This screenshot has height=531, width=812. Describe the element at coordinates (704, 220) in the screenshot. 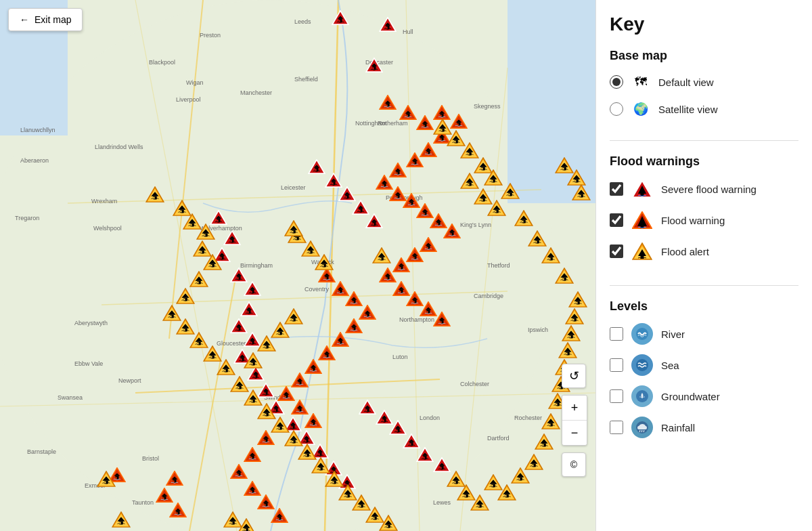

I see `flood-warning-option: Flood warning` at that location.